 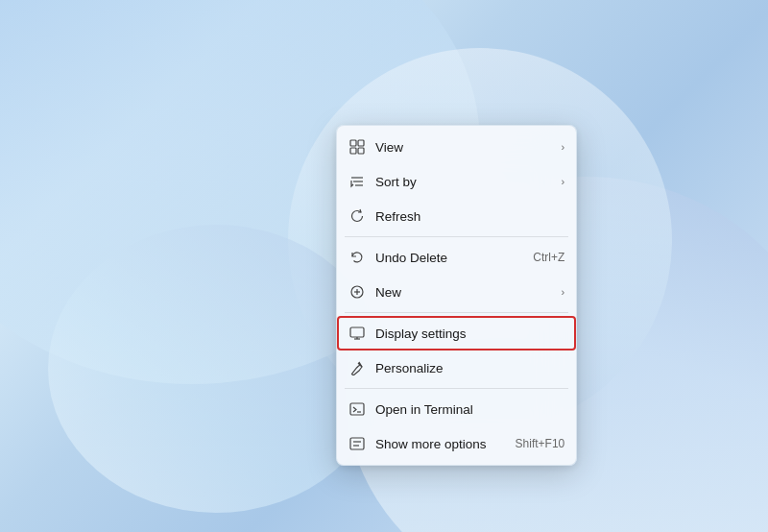 I want to click on undo-delete-label: Undo Delete, so click(x=440, y=257).